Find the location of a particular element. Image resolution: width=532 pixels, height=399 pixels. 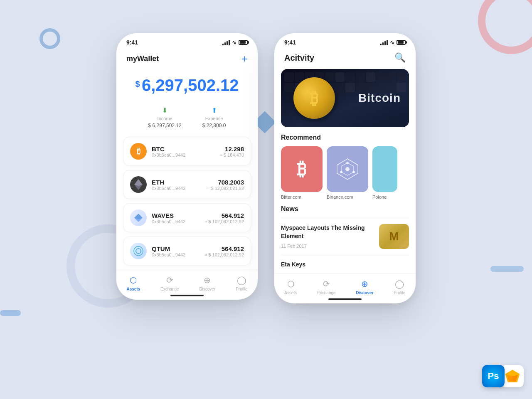

sketch-badge is located at coordinates (512, 376).